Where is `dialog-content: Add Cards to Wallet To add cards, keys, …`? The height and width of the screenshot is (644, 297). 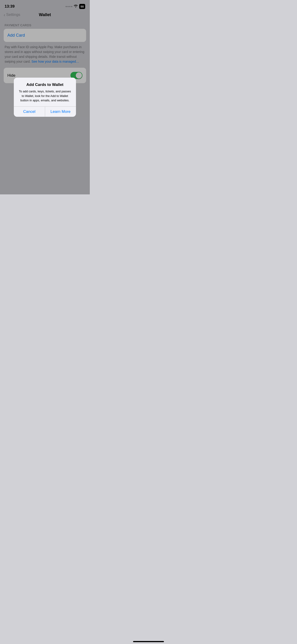 dialog-content: Add Cards to Wallet To add cards, keys, … is located at coordinates (45, 92).